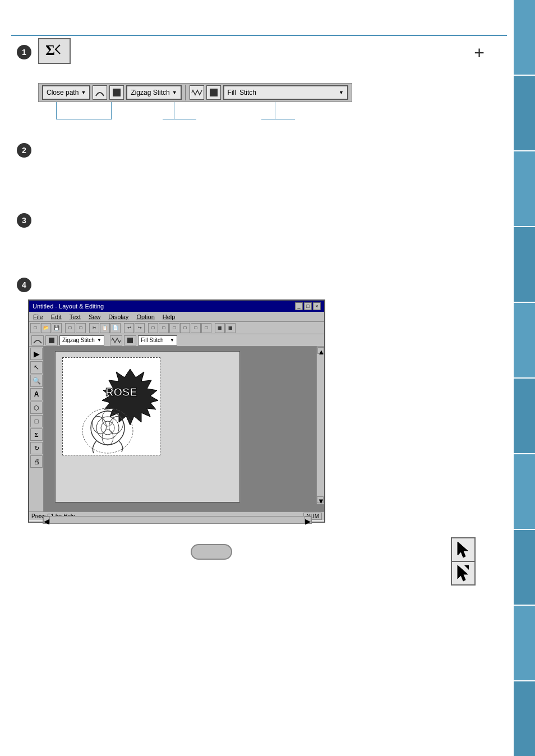 Image resolution: width=535 pixels, height=756 pixels. What do you see at coordinates (184, 429) in the screenshot?
I see `app-canvas: ROSE` at bounding box center [184, 429].